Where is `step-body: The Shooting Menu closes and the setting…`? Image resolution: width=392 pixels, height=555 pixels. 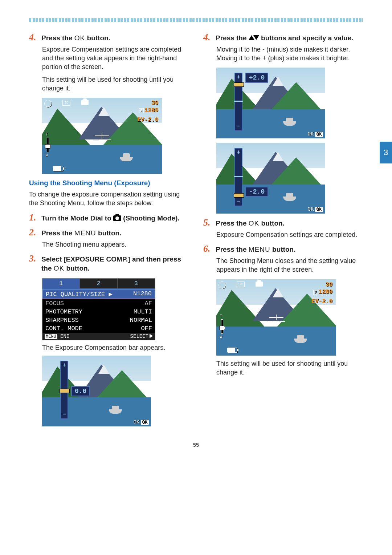
step-body: The Shooting Menu closes and the setting… is located at coordinates (290, 265).